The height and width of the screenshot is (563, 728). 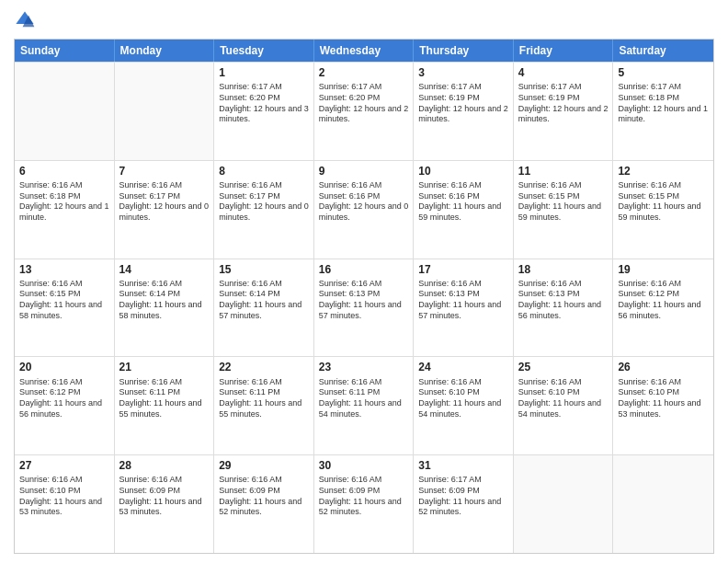 I want to click on cal-cell: 9Sunrise: 6:16 AMSunset: 6:16 PMDaylight…, so click(x=364, y=210).